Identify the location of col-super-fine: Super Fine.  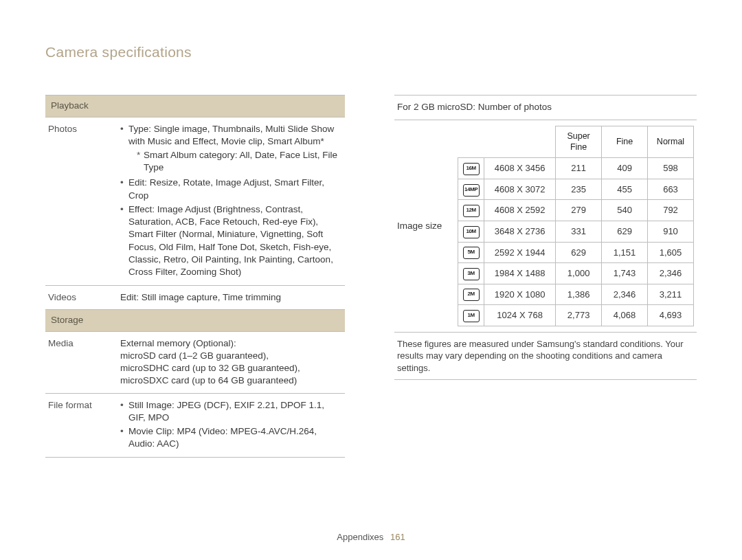
(578, 142).